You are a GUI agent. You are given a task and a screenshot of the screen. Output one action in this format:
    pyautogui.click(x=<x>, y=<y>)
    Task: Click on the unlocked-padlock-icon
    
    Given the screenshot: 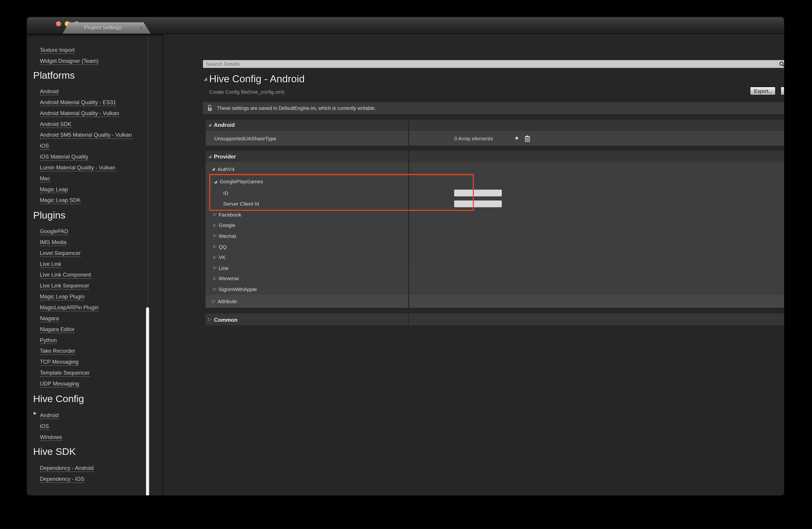 What is the action you would take?
    pyautogui.click(x=210, y=108)
    